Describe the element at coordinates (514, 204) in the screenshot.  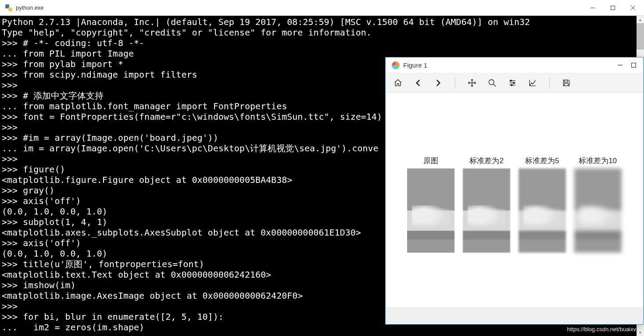
I see `subplot-row: 原图 标准差为2 标准差为5 标准差为10` at that location.